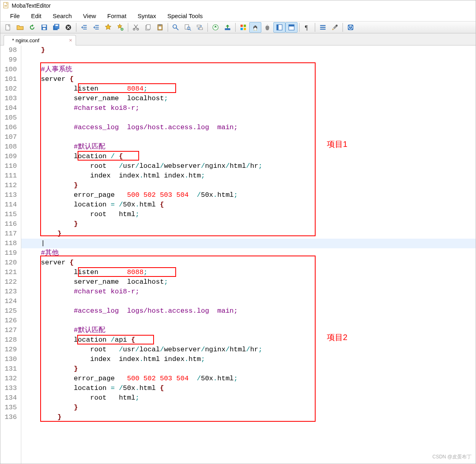 The image size is (476, 464). Describe the element at coordinates (351, 27) in the screenshot. I see `power-icon` at that location.